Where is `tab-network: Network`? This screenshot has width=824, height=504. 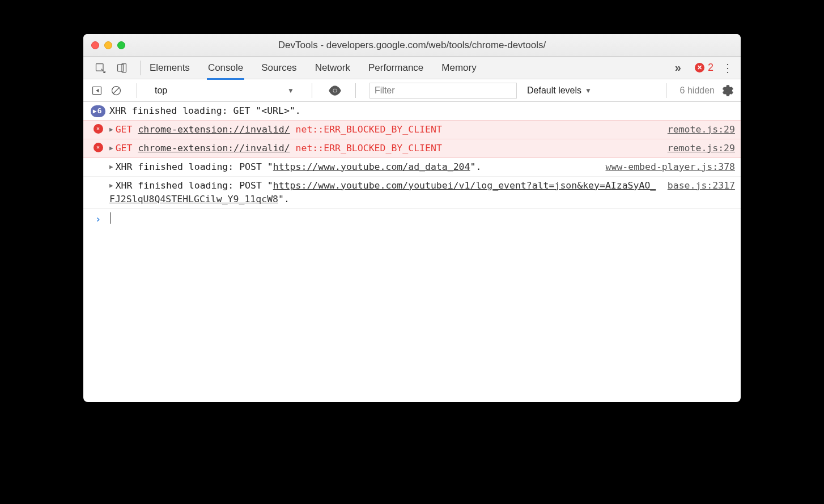
tab-network: Network is located at coordinates (333, 68).